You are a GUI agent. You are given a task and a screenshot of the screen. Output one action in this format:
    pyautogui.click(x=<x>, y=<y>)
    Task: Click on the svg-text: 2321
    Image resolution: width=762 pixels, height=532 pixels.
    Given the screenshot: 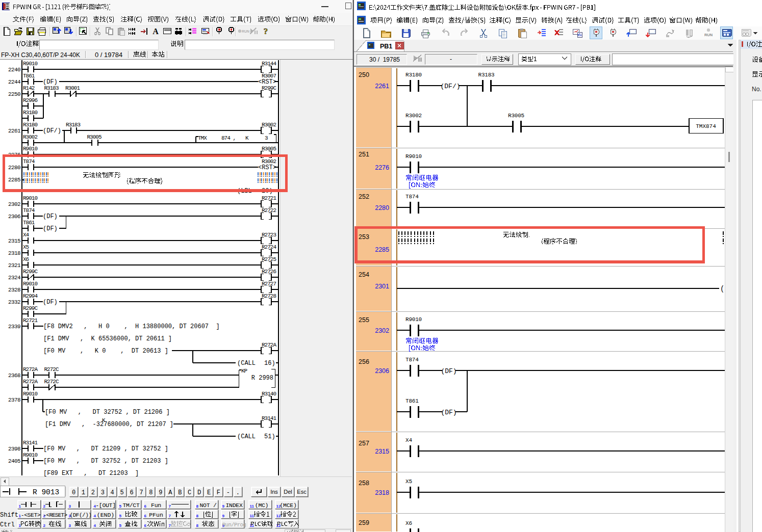 What is the action you would take?
    pyautogui.click(x=14, y=265)
    